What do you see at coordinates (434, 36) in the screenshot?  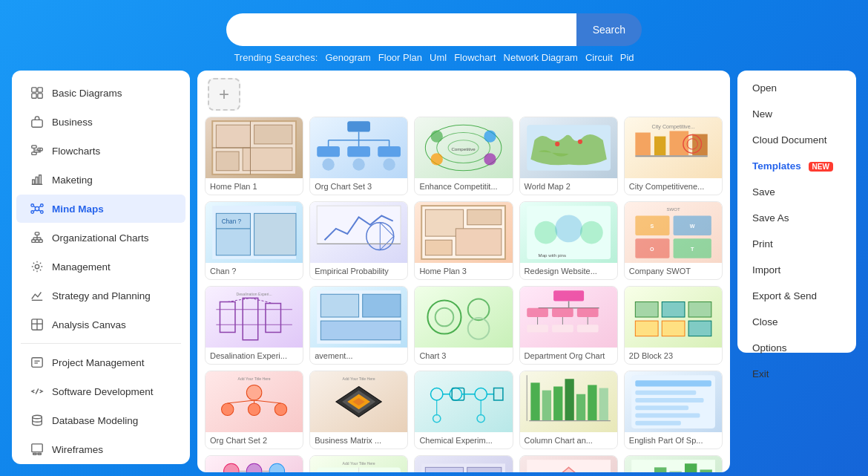 I see `header: Search Trending Searches: Genogram Floor…` at bounding box center [434, 36].